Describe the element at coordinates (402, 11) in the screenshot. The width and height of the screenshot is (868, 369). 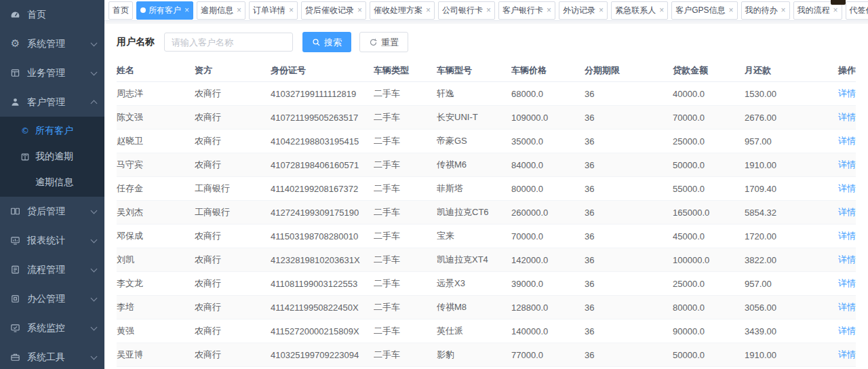
I see `tab-collection-plan: 催收处理方案×` at that location.